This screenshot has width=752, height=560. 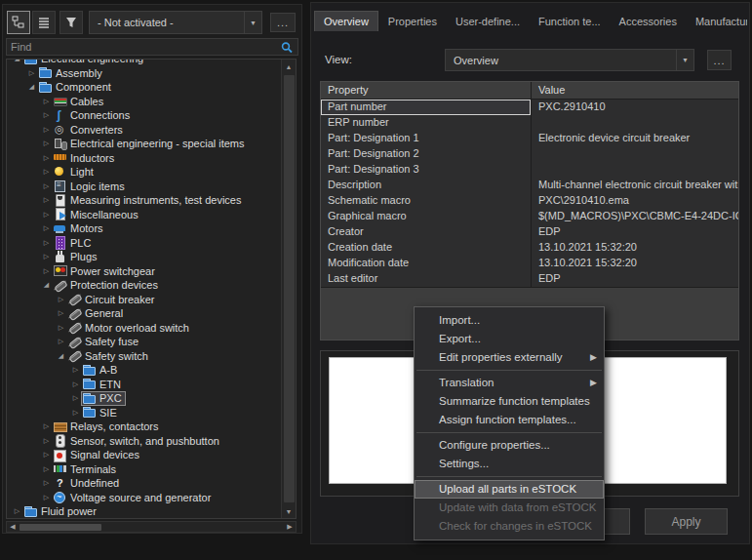 I want to click on tree-item-pxc: ▷PXC, so click(x=144, y=398).